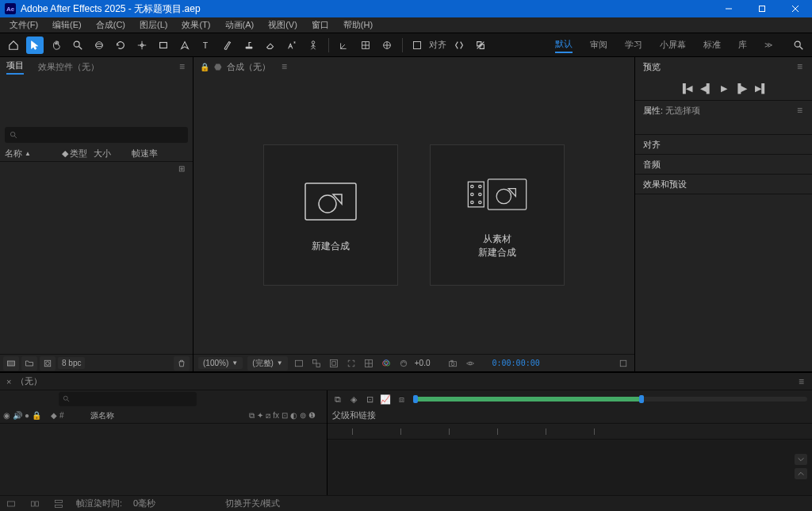 Image resolution: width=812 pixels, height=511 pixels. I want to click on lock-icon: 🔒, so click(205, 67).